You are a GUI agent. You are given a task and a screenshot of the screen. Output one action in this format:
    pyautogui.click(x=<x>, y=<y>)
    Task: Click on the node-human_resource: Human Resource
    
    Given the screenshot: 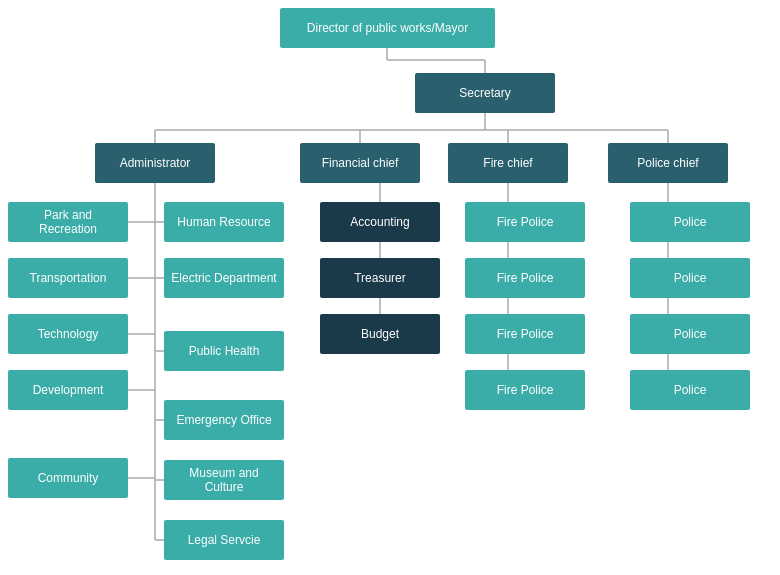 What is the action you would take?
    pyautogui.click(x=224, y=222)
    